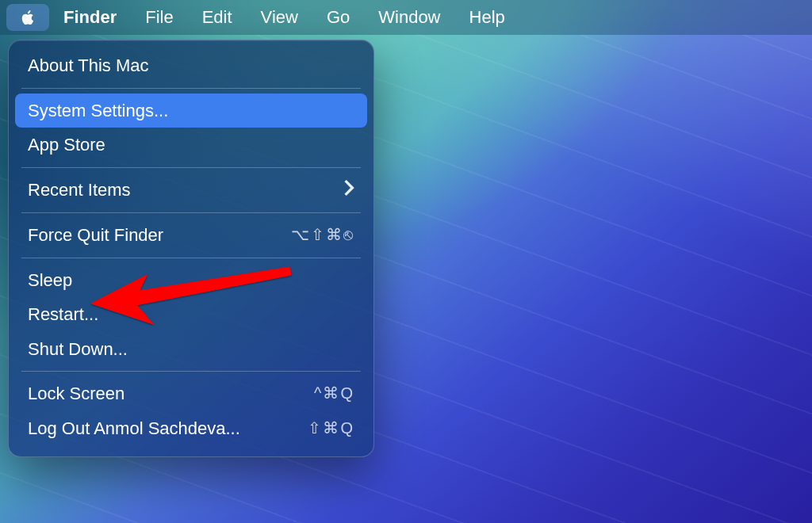  What do you see at coordinates (78, 349) in the screenshot?
I see `menu-item-label: Shut Down...` at bounding box center [78, 349].